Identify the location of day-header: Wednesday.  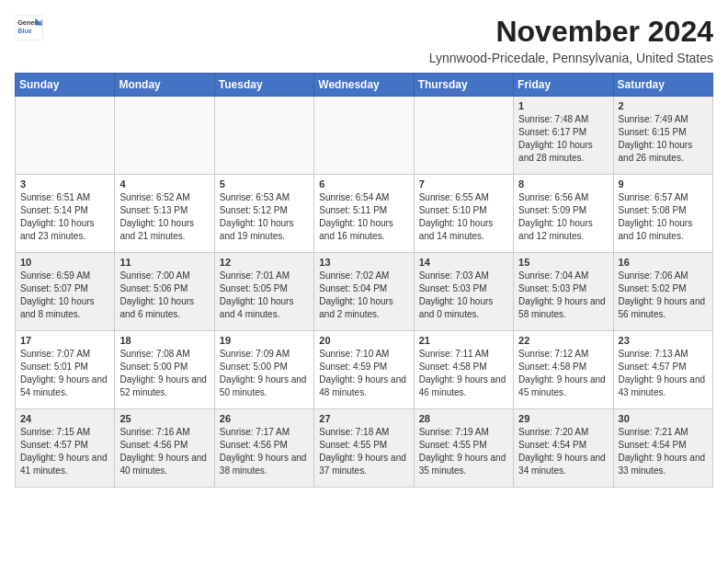
(364, 85).